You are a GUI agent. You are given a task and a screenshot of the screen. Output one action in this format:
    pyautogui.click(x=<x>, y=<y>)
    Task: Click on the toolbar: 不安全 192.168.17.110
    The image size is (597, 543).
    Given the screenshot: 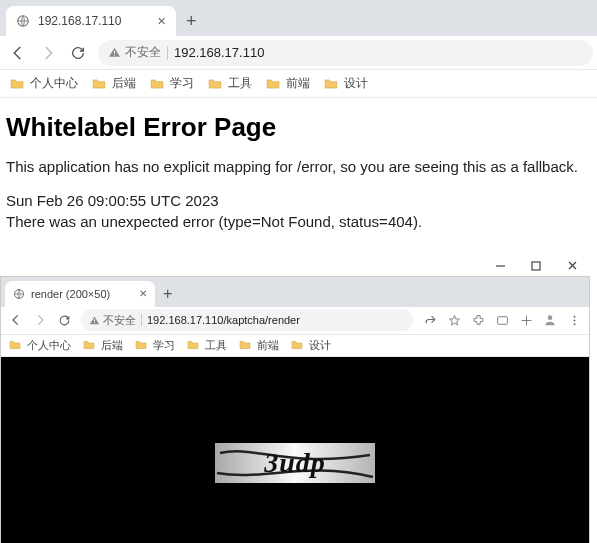 What is the action you would take?
    pyautogui.click(x=298, y=53)
    